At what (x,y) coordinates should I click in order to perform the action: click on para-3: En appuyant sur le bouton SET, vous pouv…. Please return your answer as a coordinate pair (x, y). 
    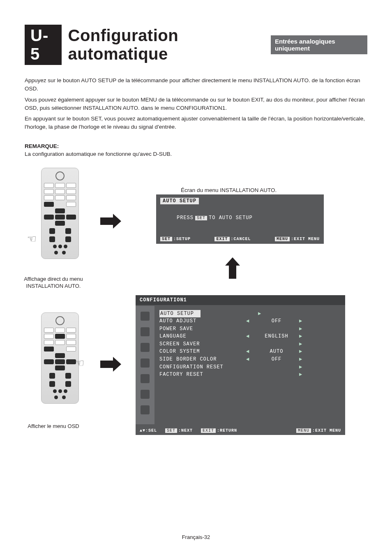
    Looking at the image, I should click on (196, 123).